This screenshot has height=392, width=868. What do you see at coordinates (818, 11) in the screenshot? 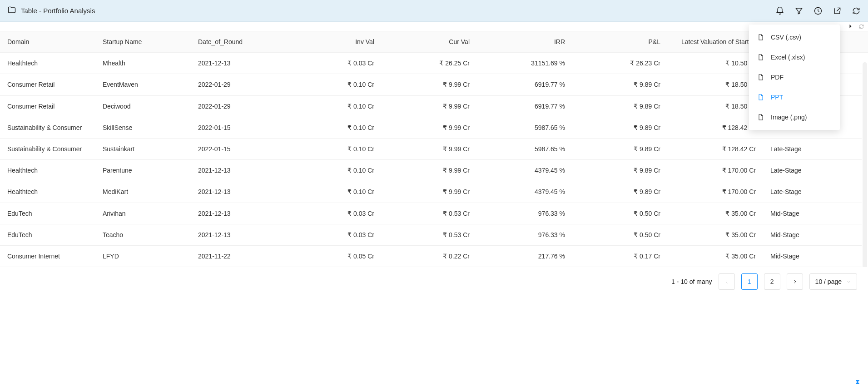
I see `clock-icon` at bounding box center [818, 11].